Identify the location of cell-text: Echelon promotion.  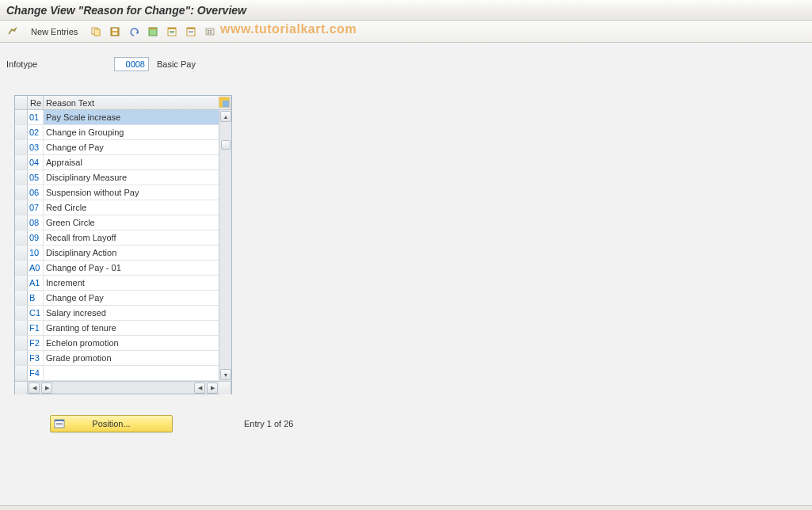
(132, 343).